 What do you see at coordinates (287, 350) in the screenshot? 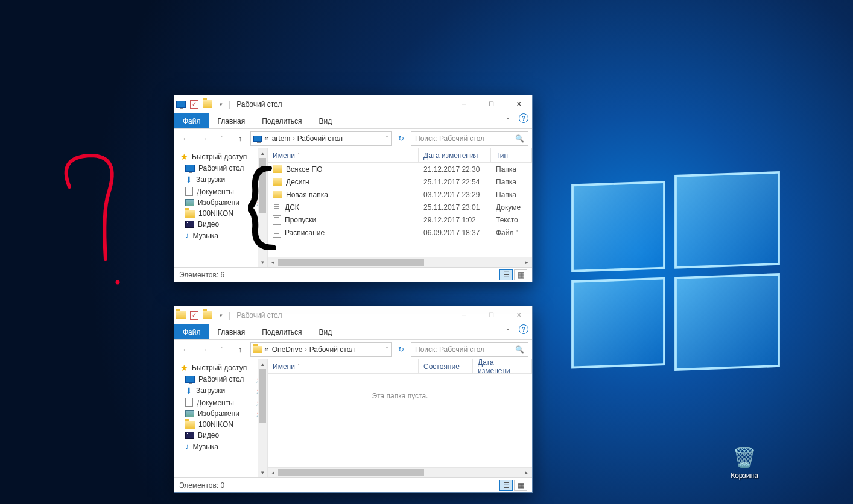
I see `breadcrumb-seg1: OneDrive` at bounding box center [287, 350].